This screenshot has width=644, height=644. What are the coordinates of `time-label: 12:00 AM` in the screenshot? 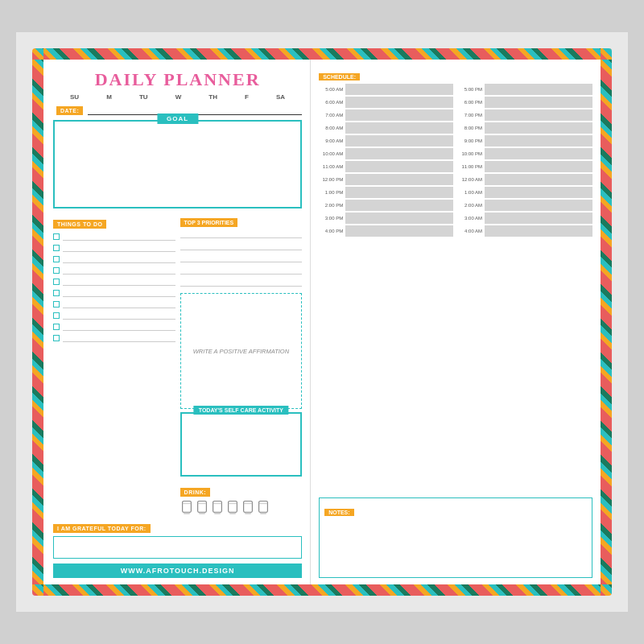 It's located at (470, 180).